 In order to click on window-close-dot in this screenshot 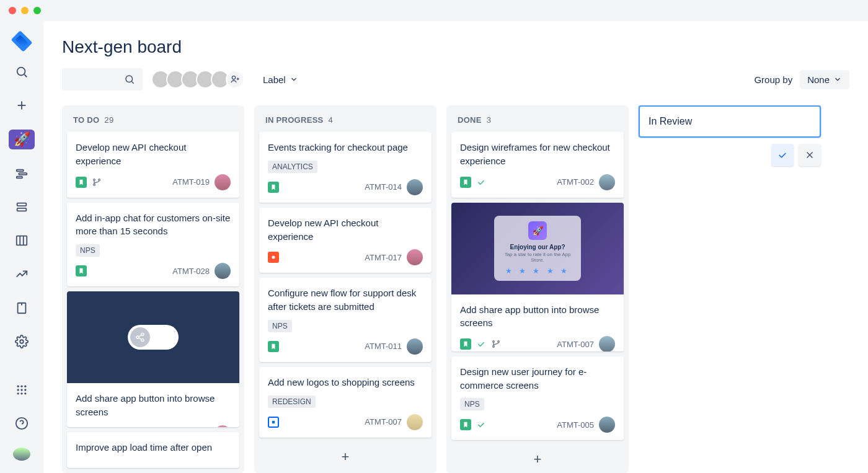, I will do `click(12, 11)`.